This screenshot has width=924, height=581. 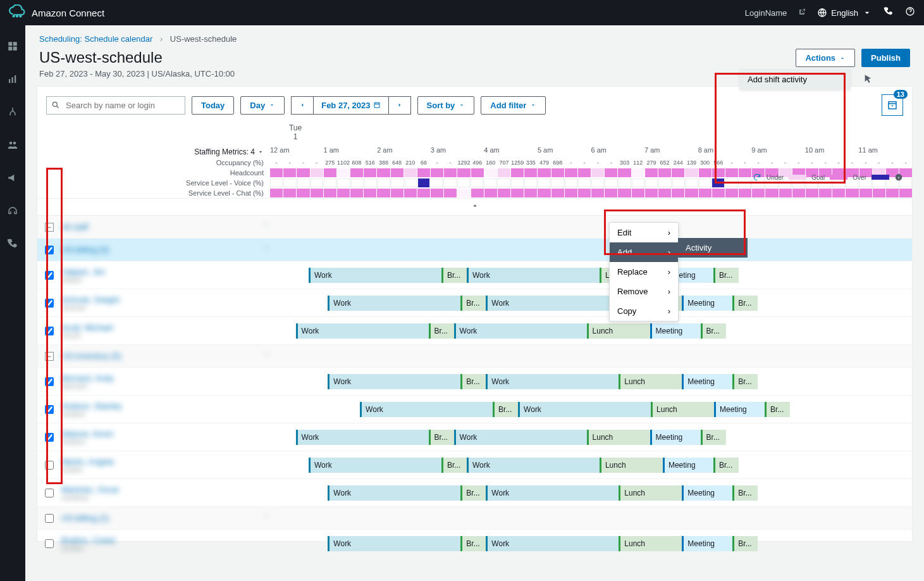 I want to click on external-link-icon, so click(x=802, y=13).